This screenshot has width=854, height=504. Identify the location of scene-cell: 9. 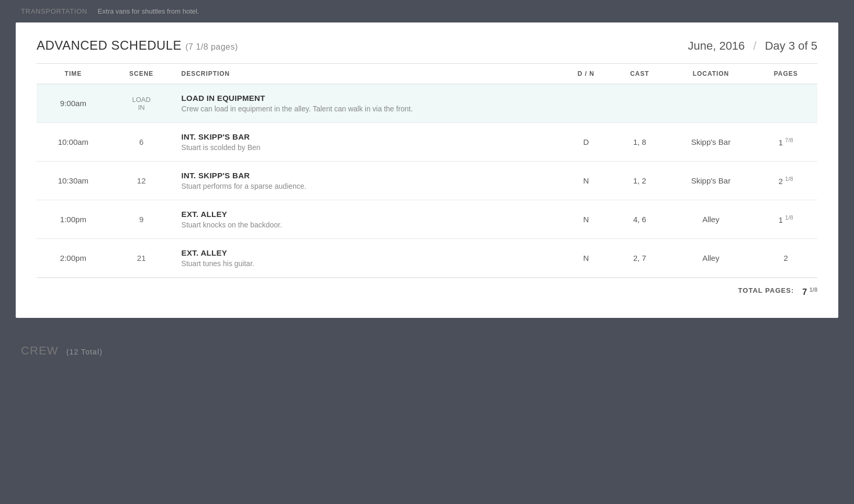
(141, 220).